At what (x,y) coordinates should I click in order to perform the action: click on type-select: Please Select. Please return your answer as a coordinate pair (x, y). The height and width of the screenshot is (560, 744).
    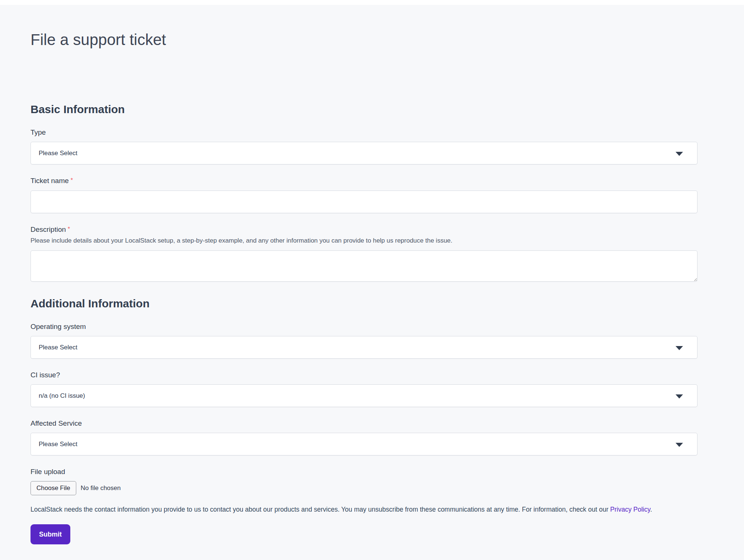
    Looking at the image, I should click on (364, 153).